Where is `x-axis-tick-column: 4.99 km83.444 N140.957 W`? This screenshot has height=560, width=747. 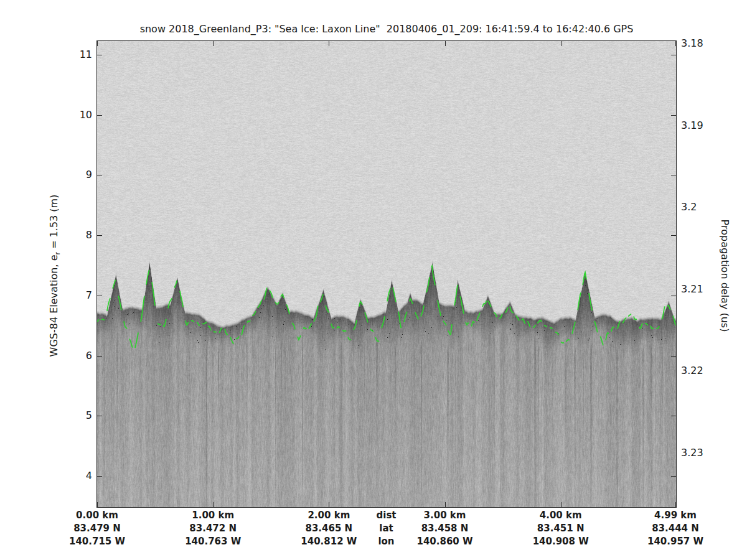 x-axis-tick-column: 4.99 km83.444 N140.957 W is located at coordinates (675, 529).